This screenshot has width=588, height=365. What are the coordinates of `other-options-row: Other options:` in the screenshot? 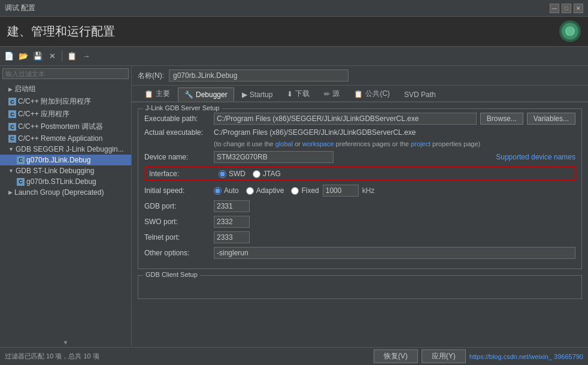 It's located at (360, 253).